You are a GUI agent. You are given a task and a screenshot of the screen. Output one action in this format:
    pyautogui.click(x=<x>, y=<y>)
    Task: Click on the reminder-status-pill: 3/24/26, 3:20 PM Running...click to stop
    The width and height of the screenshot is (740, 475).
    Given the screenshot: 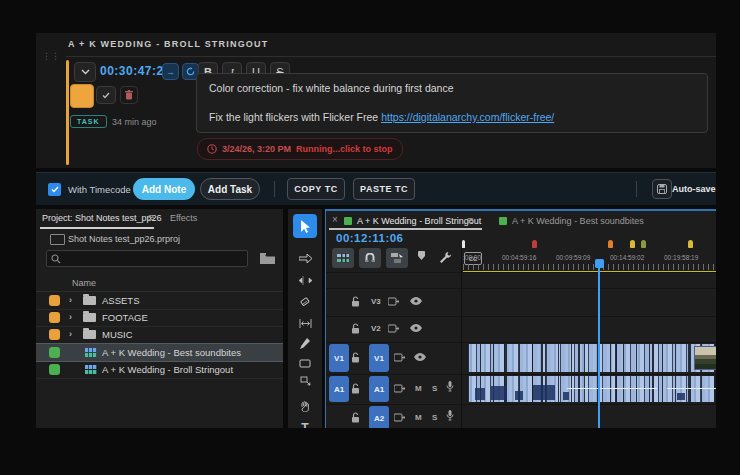 What is the action you would take?
    pyautogui.click(x=300, y=149)
    